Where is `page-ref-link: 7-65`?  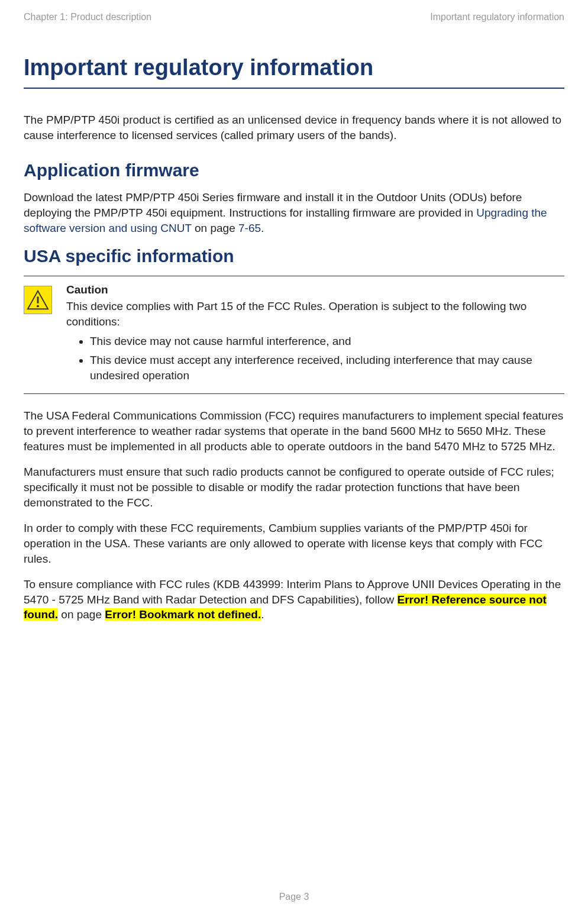 page-ref-link: 7-65 is located at coordinates (250, 228).